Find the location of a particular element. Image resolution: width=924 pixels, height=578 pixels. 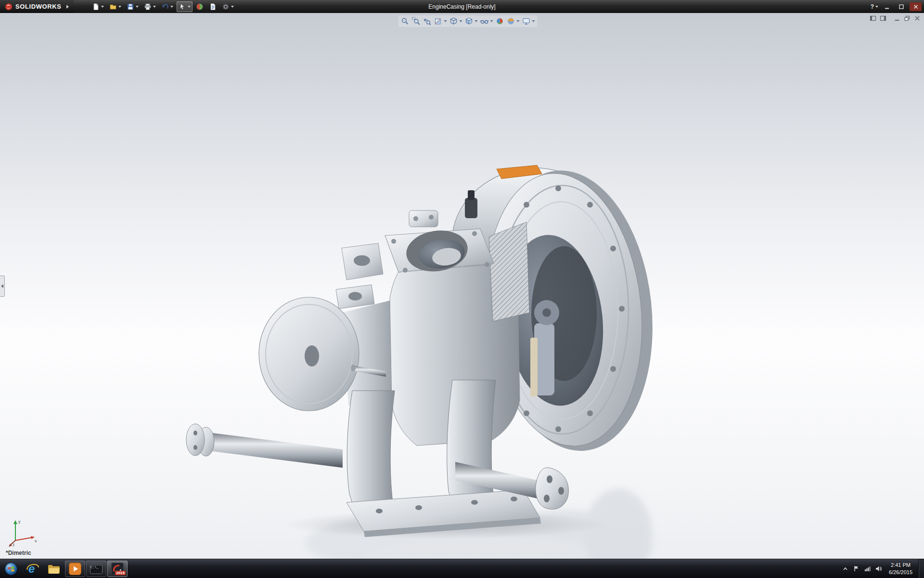

maximize-window-button is located at coordinates (901, 7).